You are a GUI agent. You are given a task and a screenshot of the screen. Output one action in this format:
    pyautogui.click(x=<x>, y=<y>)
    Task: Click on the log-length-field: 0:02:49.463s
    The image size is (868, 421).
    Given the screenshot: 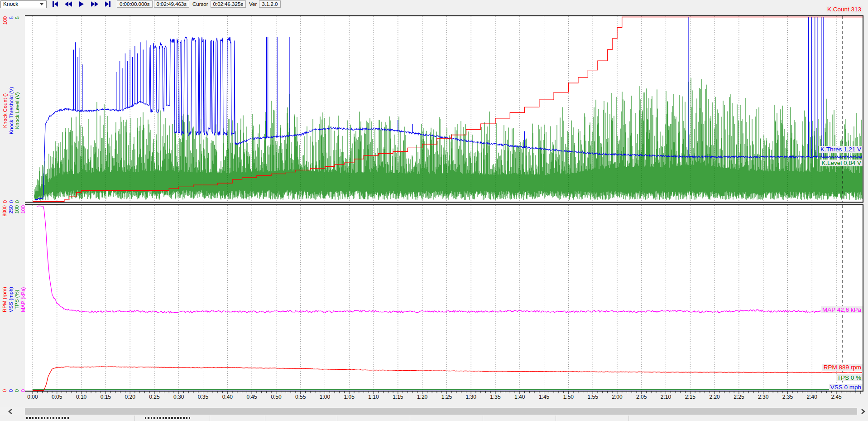 What is the action you would take?
    pyautogui.click(x=172, y=4)
    